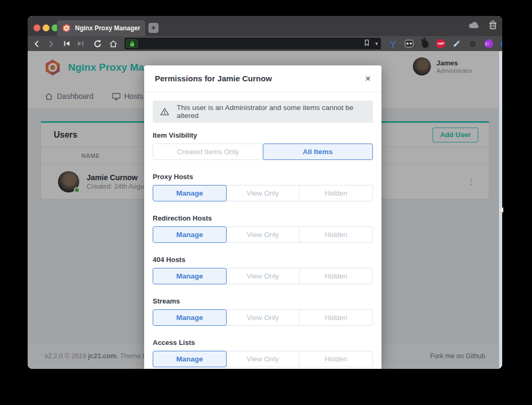  What do you see at coordinates (263, 193) in the screenshot?
I see `proxy-hosts-view-only: View Only` at bounding box center [263, 193].